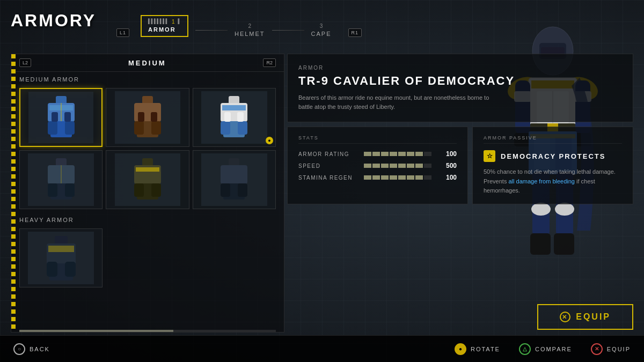 The width and height of the screenshot is (644, 362). What do you see at coordinates (585, 317) in the screenshot?
I see `equip-button: ✕ EQUIP` at bounding box center [585, 317].